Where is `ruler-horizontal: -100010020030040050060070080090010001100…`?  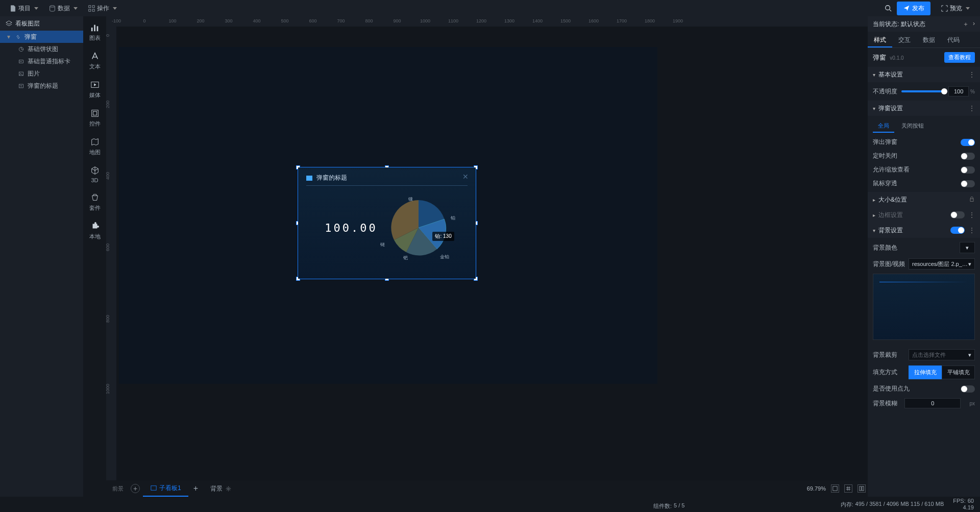
ruler-horizontal: -100010020030040050060070080090010001100… is located at coordinates (492, 21).